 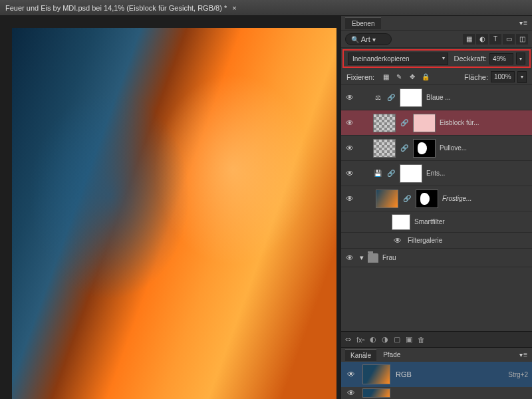 What do you see at coordinates (482, 39) in the screenshot?
I see `filter-adjustment-icon: ◐` at bounding box center [482, 39].